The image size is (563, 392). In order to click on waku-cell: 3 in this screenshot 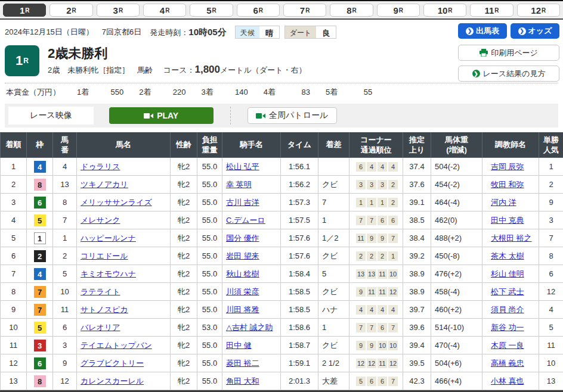, I will do `click(40, 346)`.